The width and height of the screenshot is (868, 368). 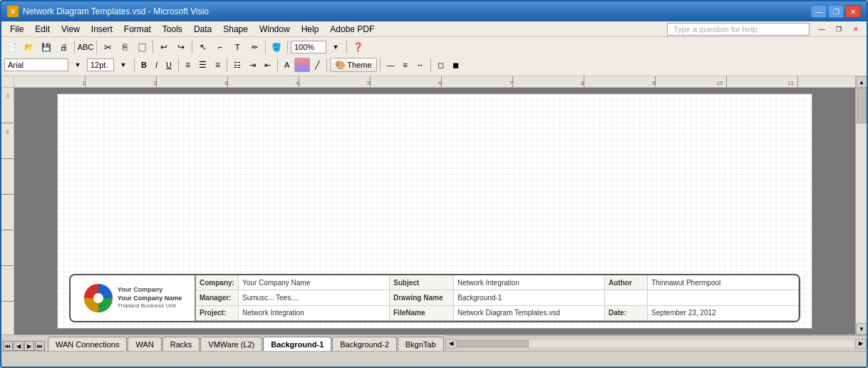 I want to click on scroll-thumb, so click(x=862, y=106).